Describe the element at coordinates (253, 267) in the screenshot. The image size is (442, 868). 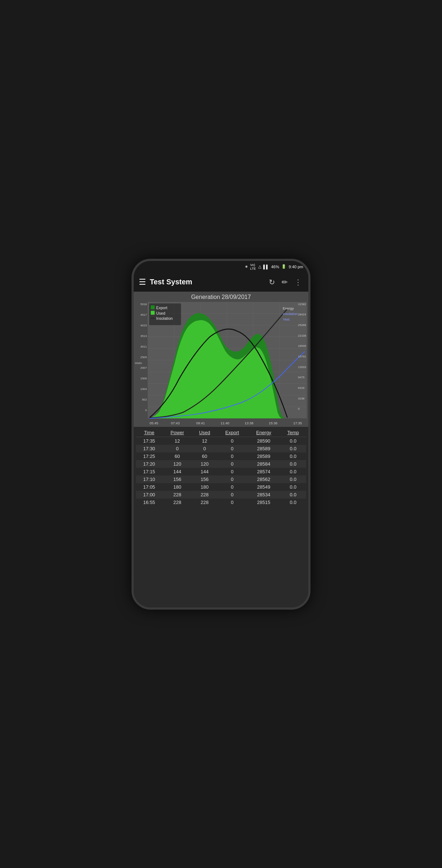
I see `lte-indicator: Vo)LTE` at that location.